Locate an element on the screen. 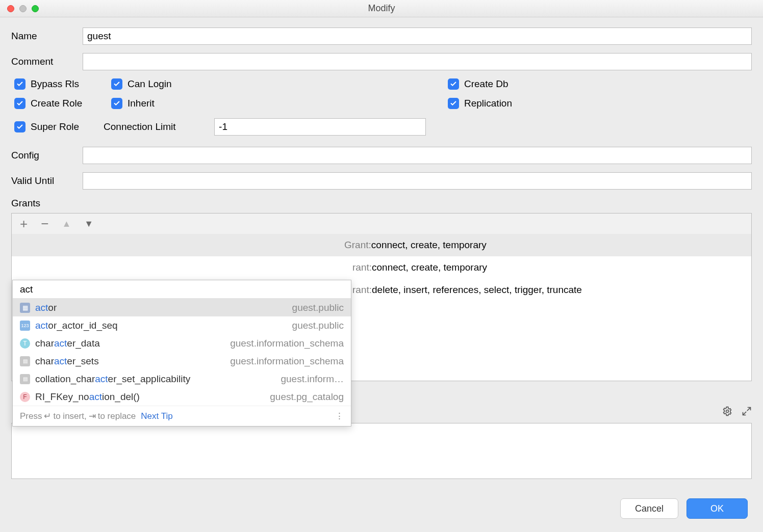  name-label: Name is located at coordinates (47, 36).